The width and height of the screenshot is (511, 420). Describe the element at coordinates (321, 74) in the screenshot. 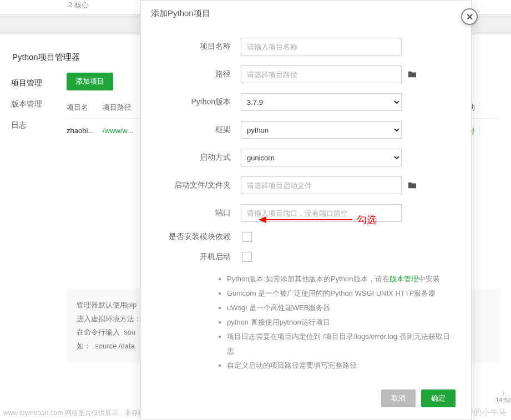

I see `path-input` at that location.